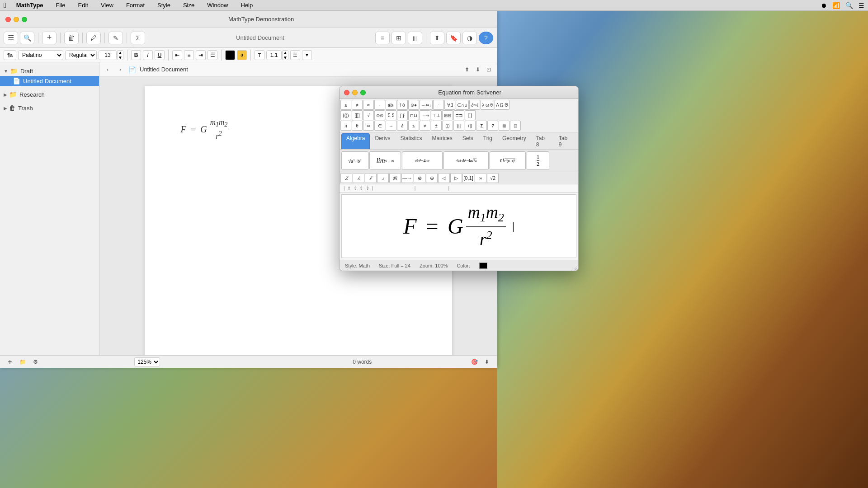 This screenshot has height=488, width=868. What do you see at coordinates (371, 178) in the screenshot?
I see `esym-f: 𝐹` at bounding box center [371, 178].